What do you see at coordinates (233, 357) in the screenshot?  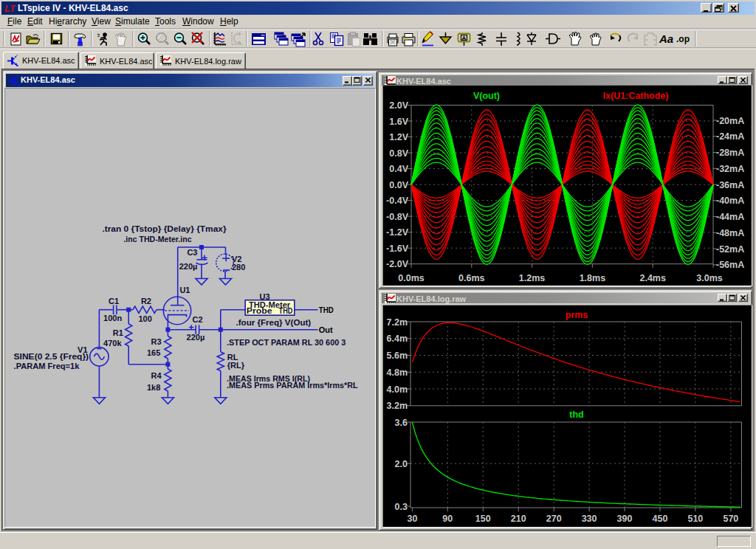 I see `svg-text: RL` at bounding box center [233, 357].